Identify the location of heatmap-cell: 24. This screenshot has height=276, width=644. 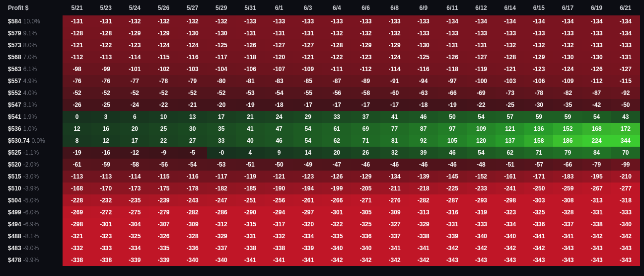
(279, 117).